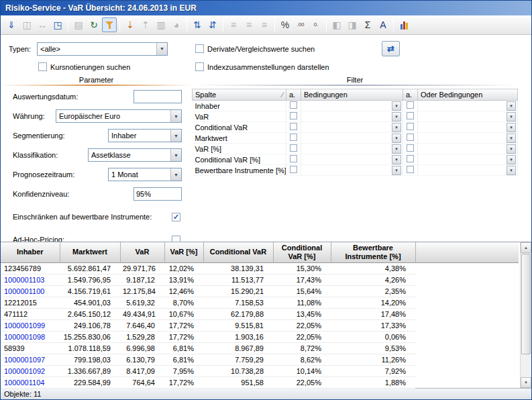  What do you see at coordinates (468, 95) in the screenshot?
I see `filter-header-oder-bedingungen: Oder Bedingungen` at bounding box center [468, 95].